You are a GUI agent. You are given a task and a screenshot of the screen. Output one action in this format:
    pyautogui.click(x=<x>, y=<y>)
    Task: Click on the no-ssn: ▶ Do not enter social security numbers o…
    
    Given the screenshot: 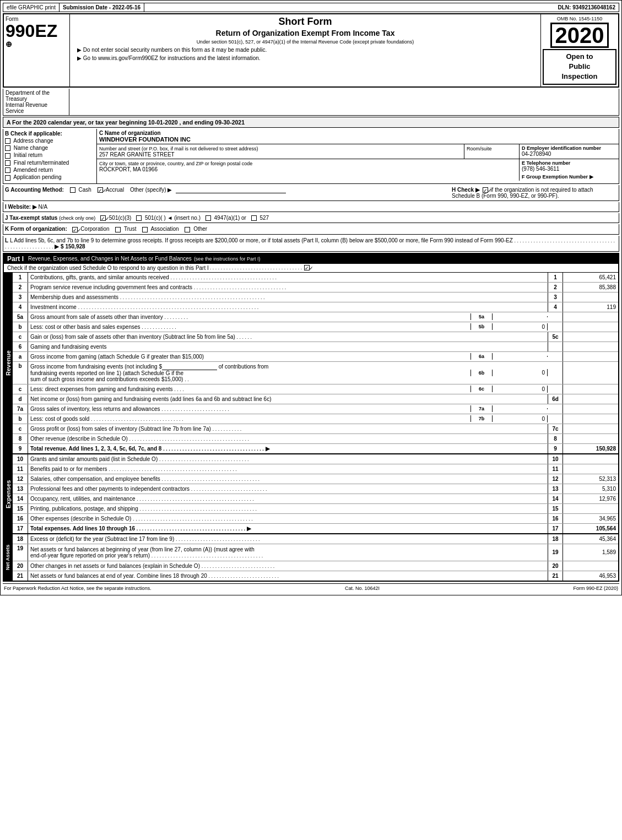 What is the action you would take?
    pyautogui.click(x=305, y=50)
    